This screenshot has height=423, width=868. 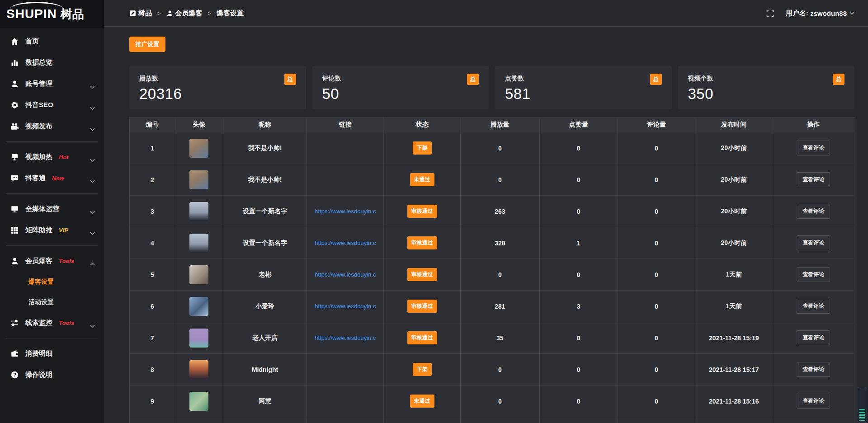 I want to click on cell-plays: 328, so click(x=500, y=243).